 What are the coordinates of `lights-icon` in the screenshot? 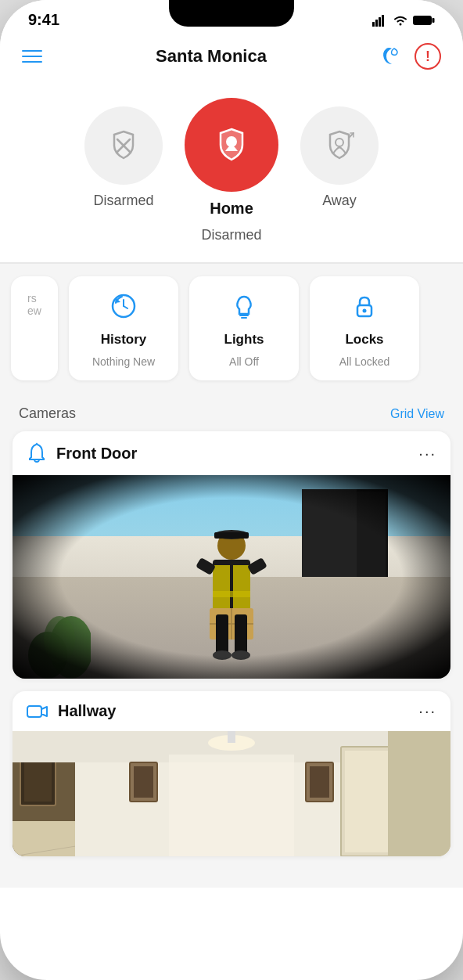 It's located at (244, 308).